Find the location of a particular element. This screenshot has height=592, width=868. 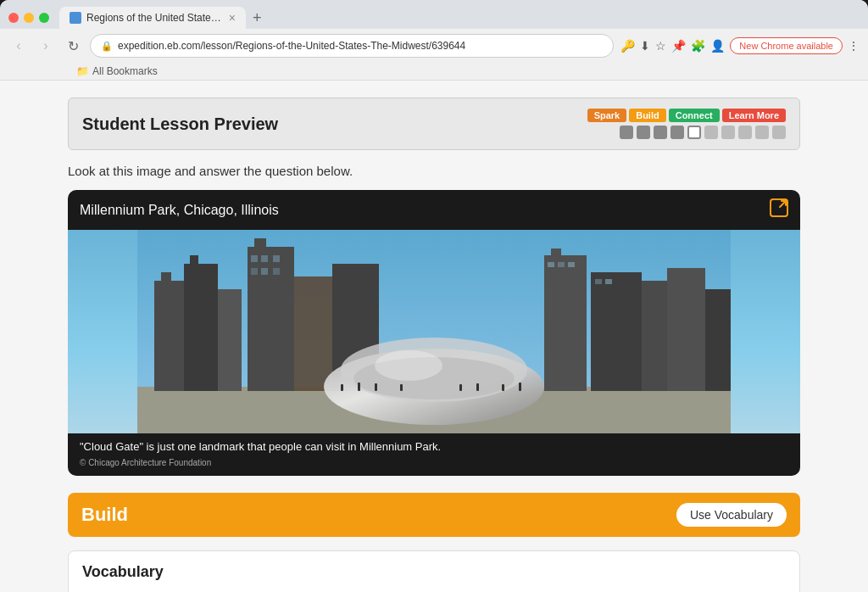

image-credit: © Chicago Architecture Foundation is located at coordinates (434, 466).